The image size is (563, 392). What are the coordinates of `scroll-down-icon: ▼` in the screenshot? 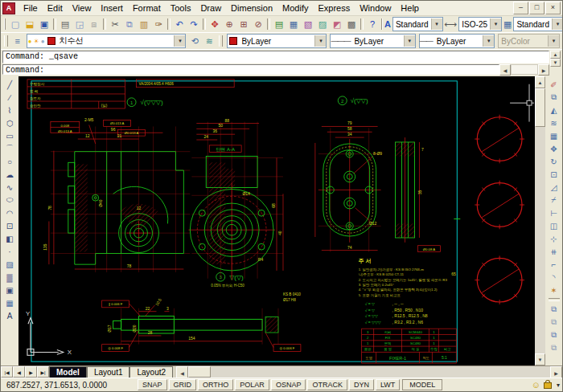 It's located at (540, 360).